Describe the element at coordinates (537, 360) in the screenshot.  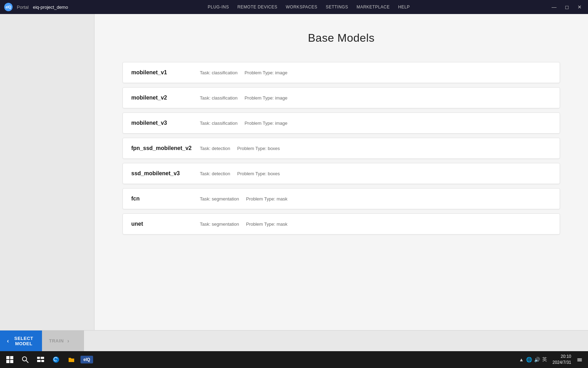
I see `sound-icon: 🔊` at that location.